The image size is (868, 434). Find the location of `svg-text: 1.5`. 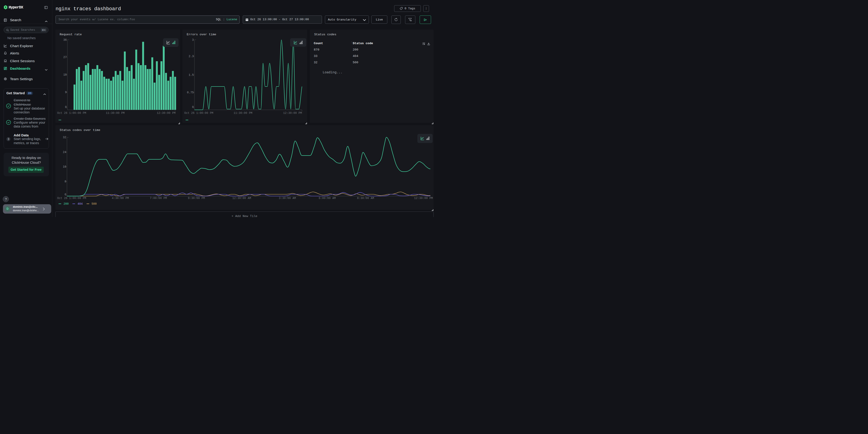

svg-text: 1.5 is located at coordinates (191, 75).